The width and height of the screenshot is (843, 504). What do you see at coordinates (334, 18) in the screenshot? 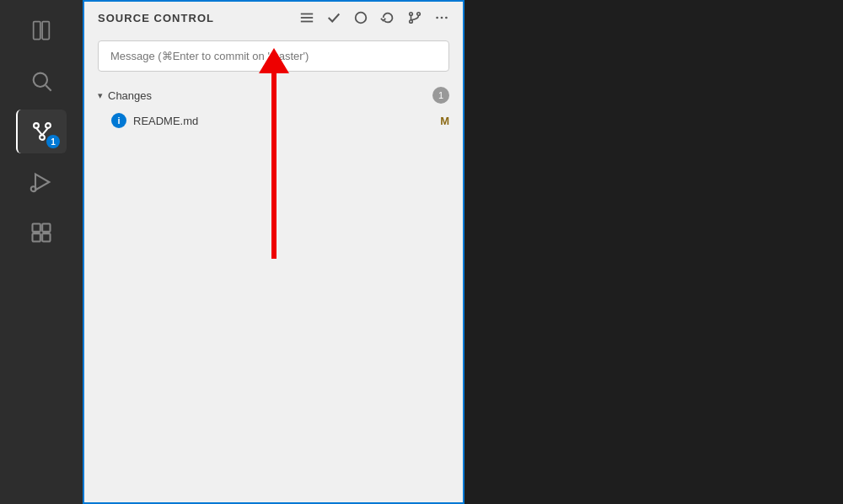
I see `commit-icon` at bounding box center [334, 18].